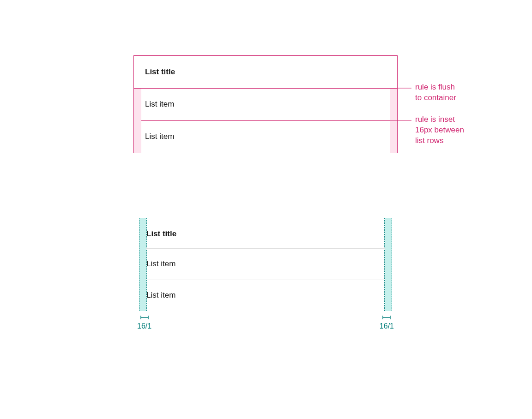  I want to click on list-stack: List title List item List item, so click(266, 264).